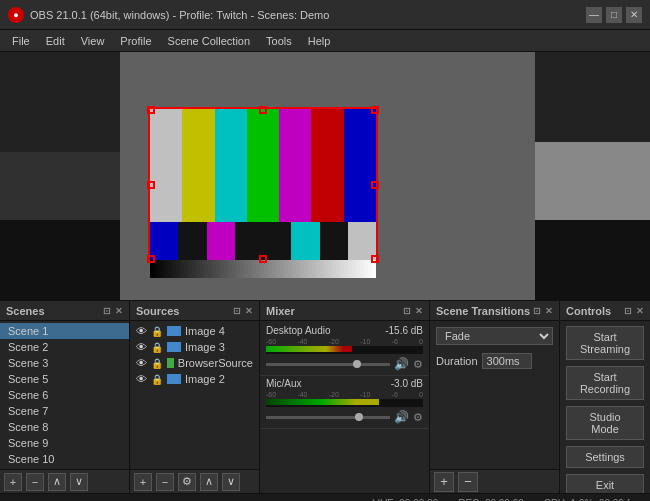 The image size is (650, 501). What do you see at coordinates (483, 311) in the screenshot?
I see `transitions-panel-label: Scene Transitions` at bounding box center [483, 311].